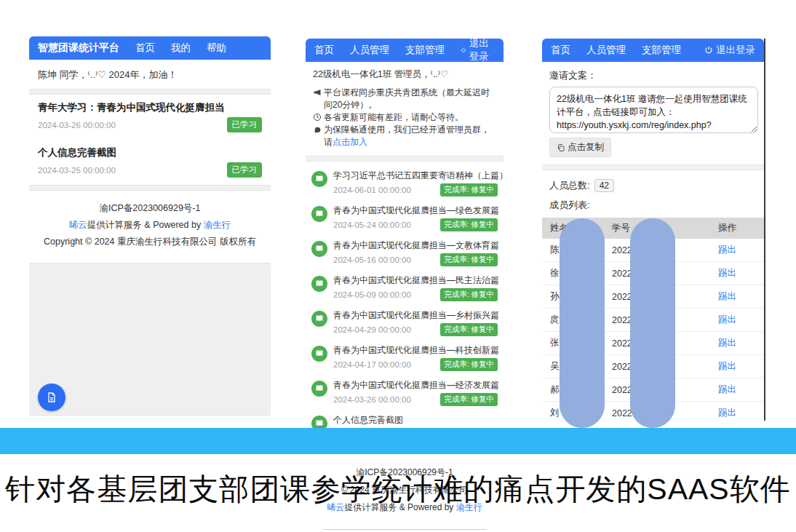 The height and width of the screenshot is (532, 796). What do you see at coordinates (405, 136) in the screenshot?
I see `notice-line: 为保障畅通使用，我们已经开通管理员群，请点击加入` at bounding box center [405, 136].